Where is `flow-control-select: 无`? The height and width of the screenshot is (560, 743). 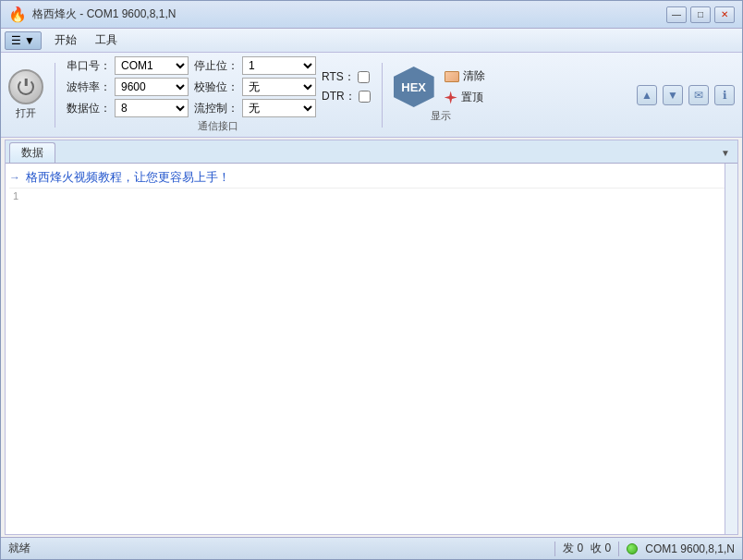 flow-control-select: 无 is located at coordinates (279, 108).